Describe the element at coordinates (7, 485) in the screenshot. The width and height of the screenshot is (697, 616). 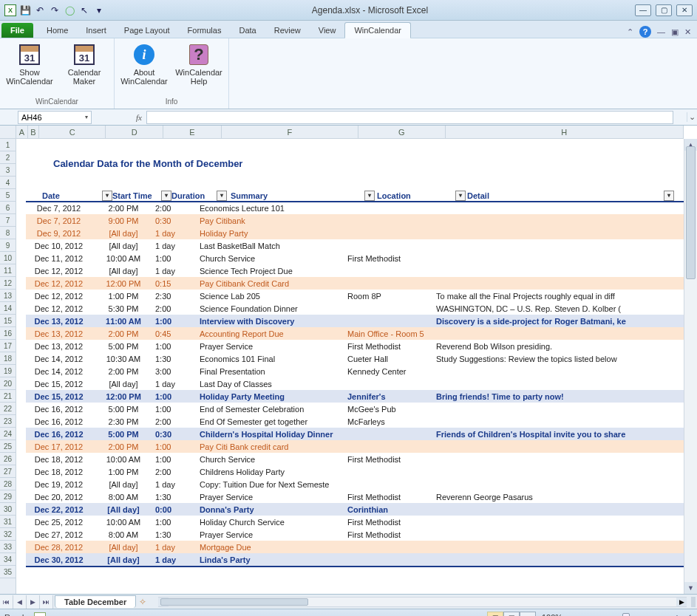
I see `row-header: 28` at that location.